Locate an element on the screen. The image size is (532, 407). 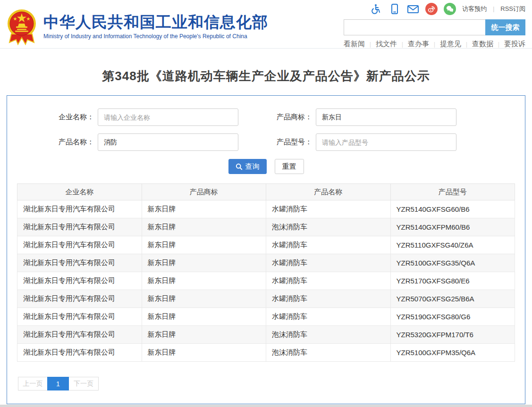
nav-link: 看新闻 is located at coordinates (354, 44).